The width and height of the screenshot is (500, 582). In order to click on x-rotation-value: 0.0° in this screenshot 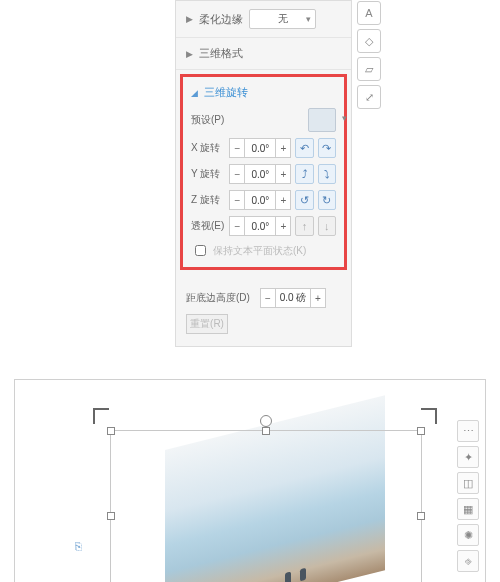, I will do `click(260, 148)`.